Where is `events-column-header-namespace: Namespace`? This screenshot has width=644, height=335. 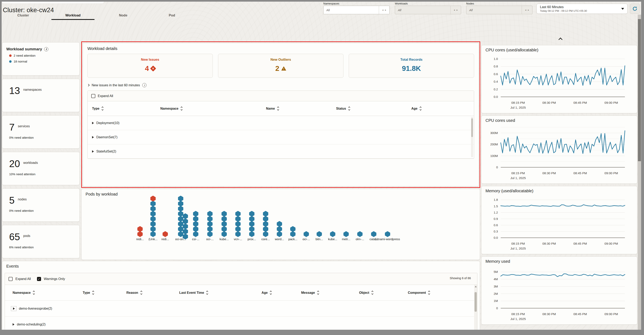
events-column-header-namespace: Namespace is located at coordinates (48, 293).